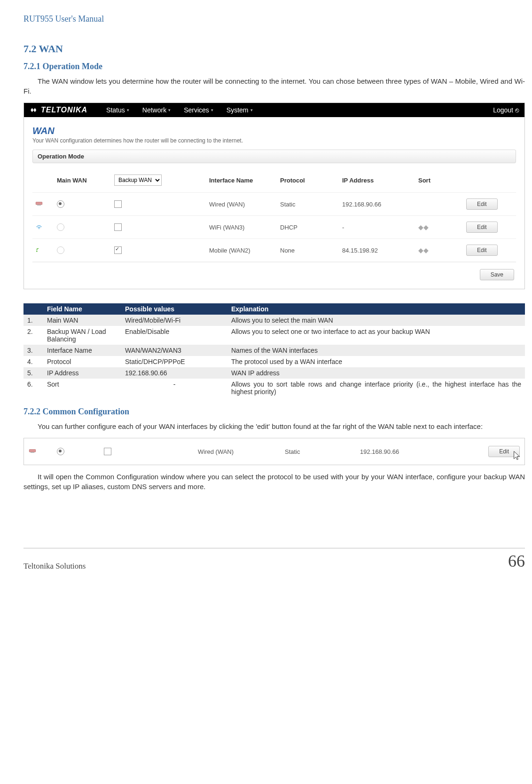 The height and width of the screenshot is (784, 532). Describe the element at coordinates (198, 110) in the screenshot. I see `nav-services: Services▾` at that location.